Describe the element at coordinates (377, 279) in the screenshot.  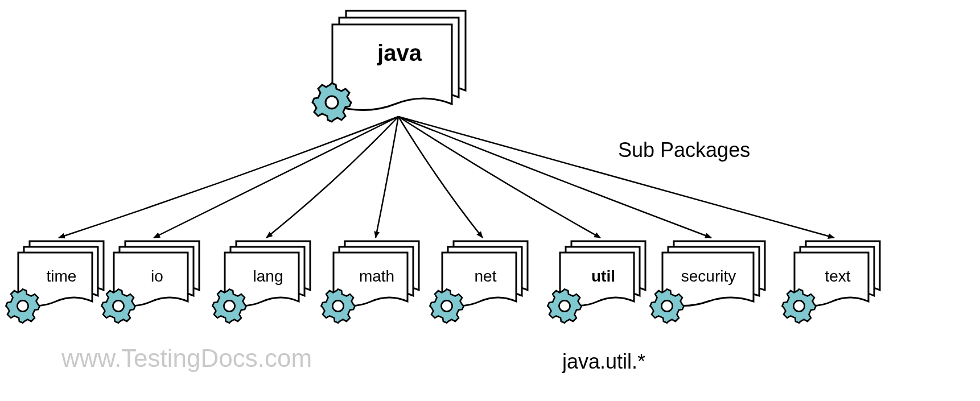
I see `package-math: math` at that location.